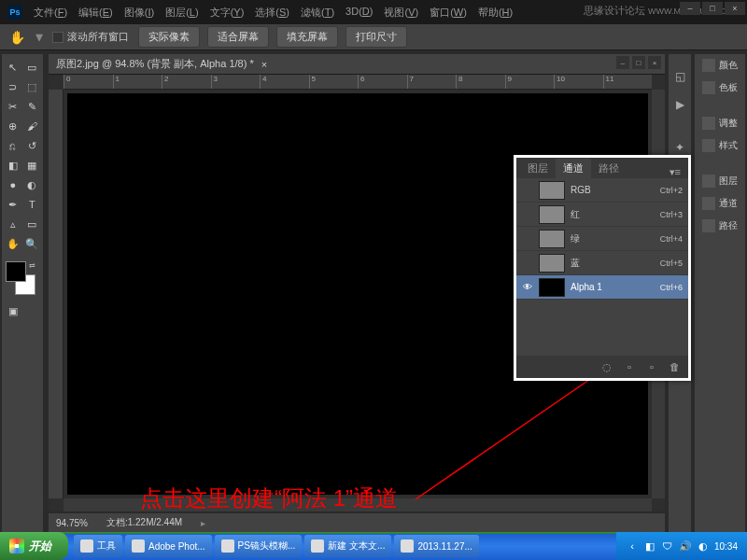  Describe the element at coordinates (720, 203) in the screenshot. I see `dock-5: 通道` at that location.